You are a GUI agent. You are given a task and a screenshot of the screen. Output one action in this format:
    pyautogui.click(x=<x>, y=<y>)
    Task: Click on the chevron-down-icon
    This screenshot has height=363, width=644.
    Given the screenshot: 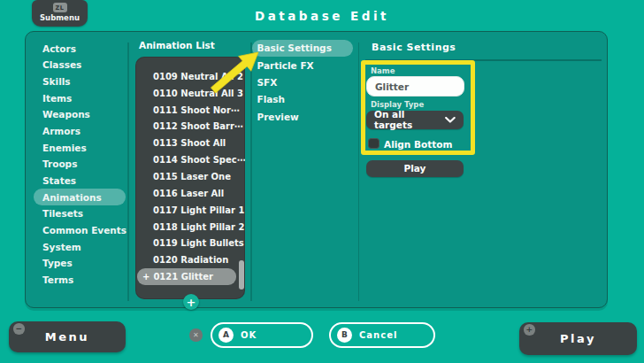 What is the action you would take?
    pyautogui.click(x=450, y=120)
    